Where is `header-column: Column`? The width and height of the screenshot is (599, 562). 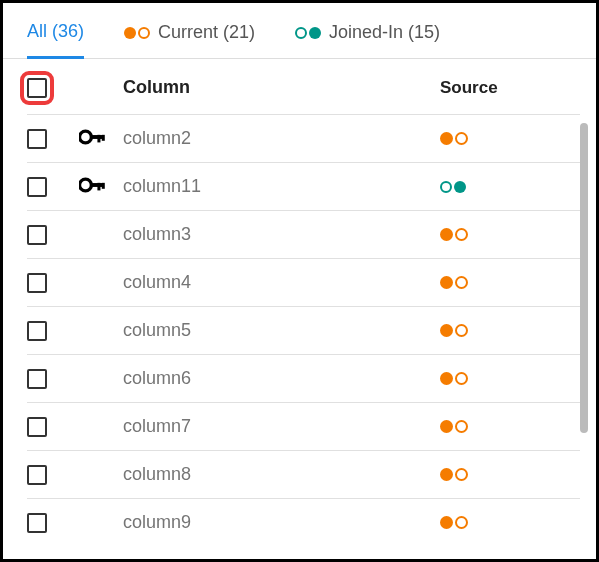
header-column: Column is located at coordinates (282, 88).